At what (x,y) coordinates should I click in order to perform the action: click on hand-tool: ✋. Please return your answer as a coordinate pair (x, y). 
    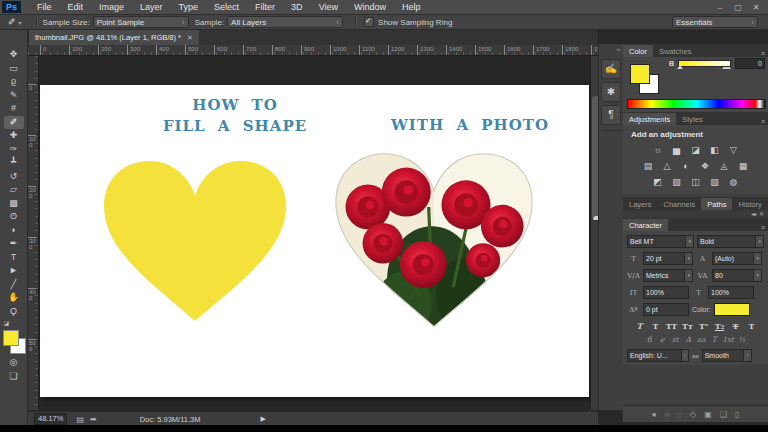
    Looking at the image, I should click on (14, 298).